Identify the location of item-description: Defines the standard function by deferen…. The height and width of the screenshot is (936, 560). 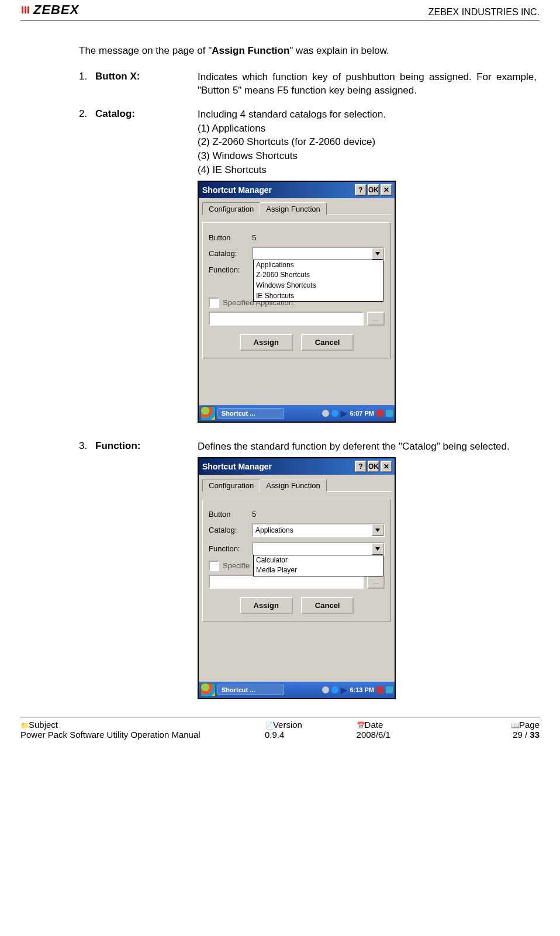
(367, 447).